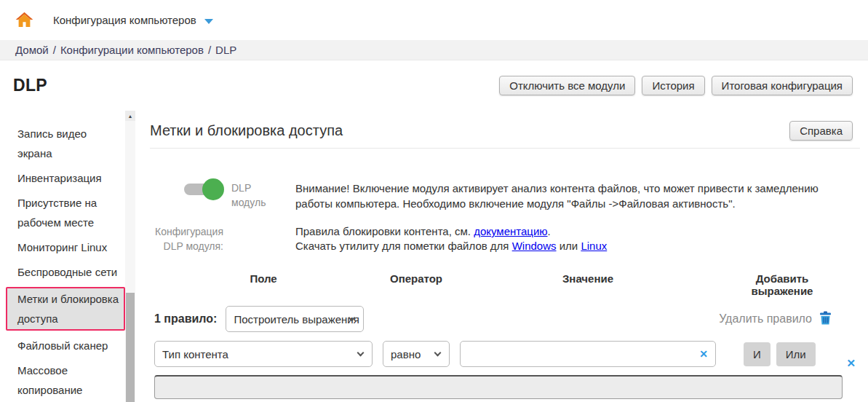  Describe the element at coordinates (796, 354) in the screenshot. I see `or-button: Или` at that location.